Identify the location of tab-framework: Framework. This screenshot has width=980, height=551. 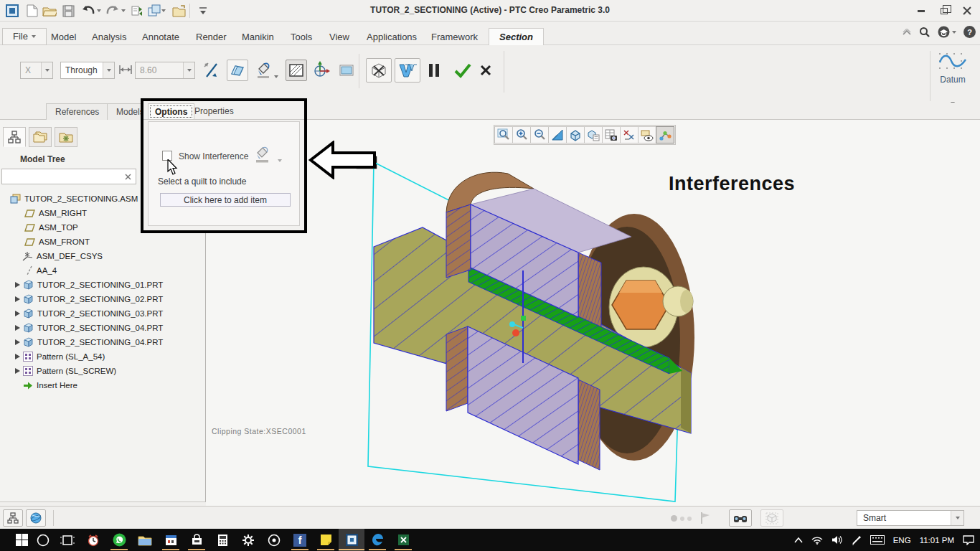
(455, 37).